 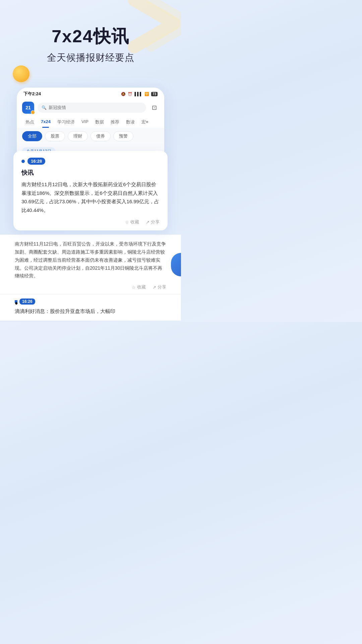 What do you see at coordinates (90, 311) in the screenshot?
I see `third-article-title: 滴滴利好消息：股价拉升亚盘市场后，大幅印` at bounding box center [90, 311].